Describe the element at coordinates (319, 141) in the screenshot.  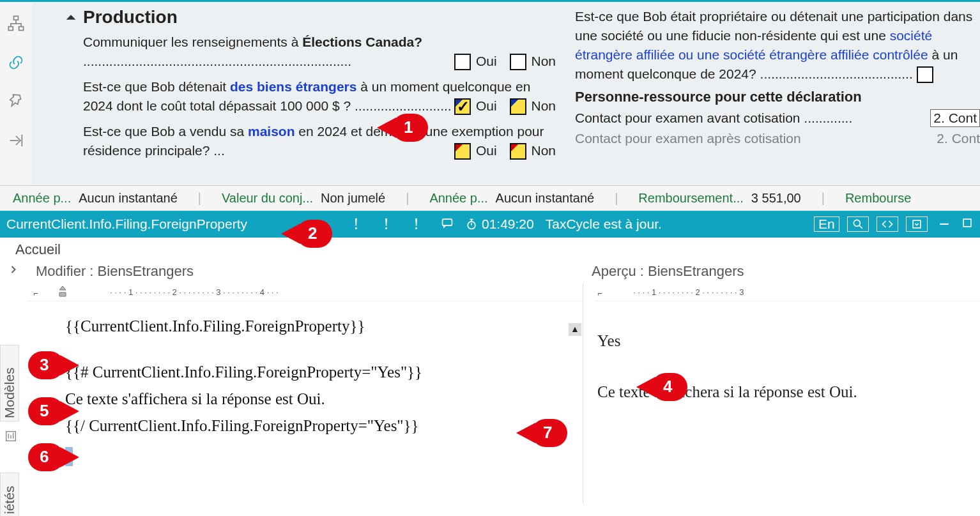
I see `question-principal-residence: Est-ce que Bob a vendu sa maison en 2024…` at that location.